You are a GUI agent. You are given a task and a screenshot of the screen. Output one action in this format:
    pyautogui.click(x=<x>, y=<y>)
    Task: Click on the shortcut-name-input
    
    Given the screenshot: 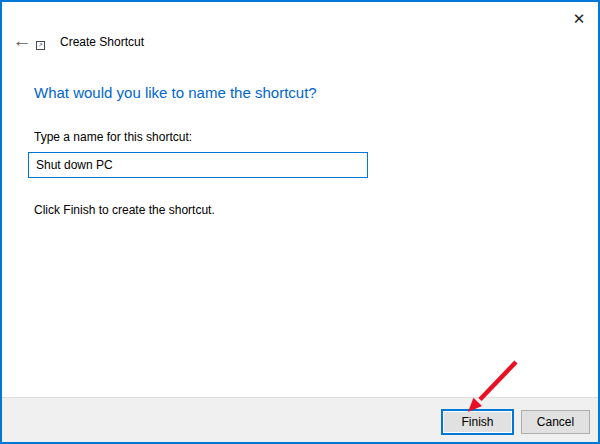 What is the action you would take?
    pyautogui.click(x=198, y=165)
    